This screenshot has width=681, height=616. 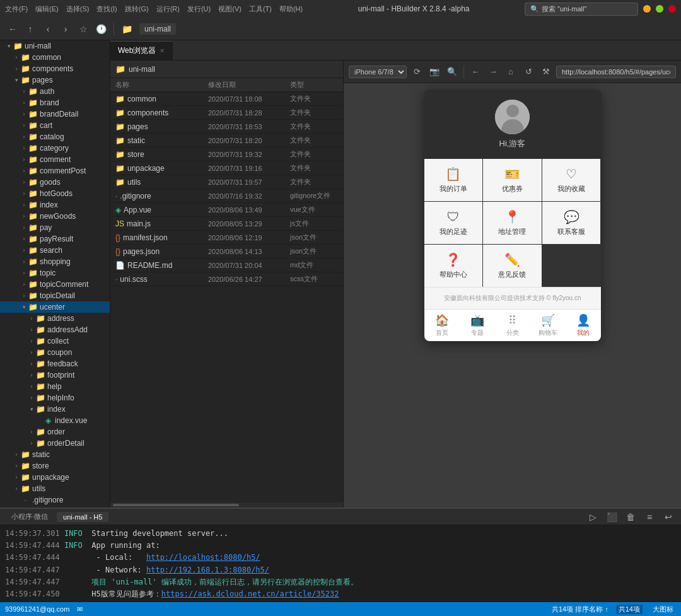 What do you see at coordinates (55, 239) in the screenshot?
I see `sidebar-item-payresult: › 📁 payResult` at bounding box center [55, 239].